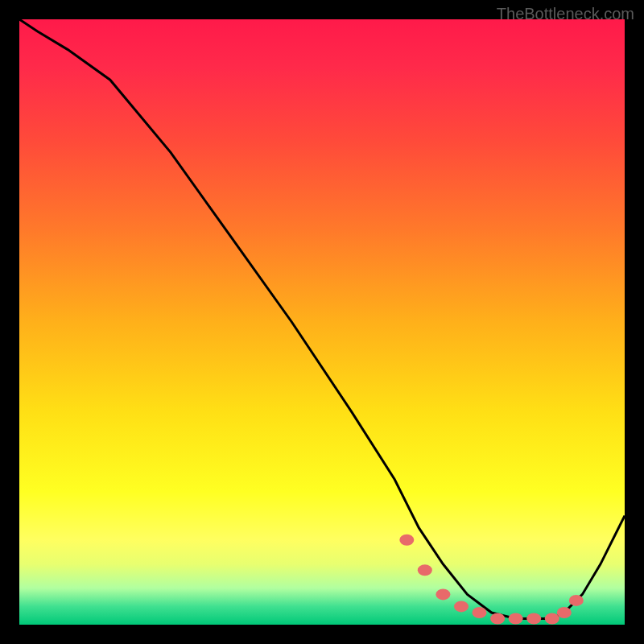 Image resolution: width=644 pixels, height=644 pixels. Describe the element at coordinates (565, 14) in the screenshot. I see `watermark-text: TheBottleneck.com` at that location.